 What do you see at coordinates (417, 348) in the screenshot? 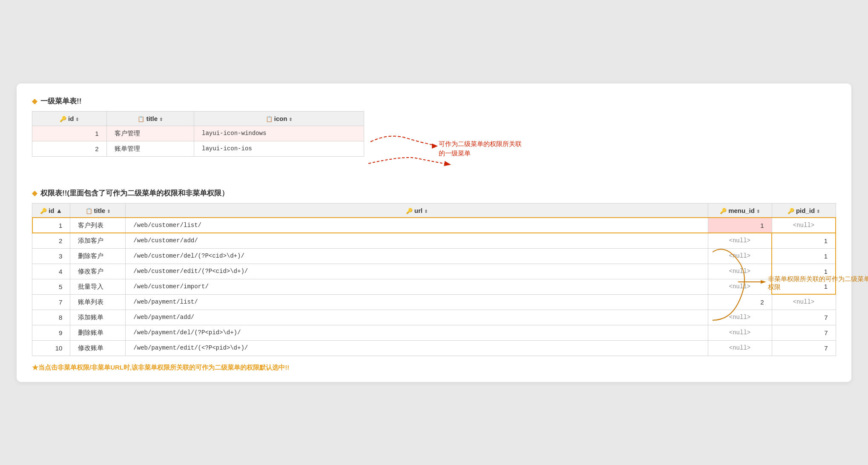
I see `t2r10-url: /web/payment/edit/(<?P<pid>\d+)/` at bounding box center [417, 348].